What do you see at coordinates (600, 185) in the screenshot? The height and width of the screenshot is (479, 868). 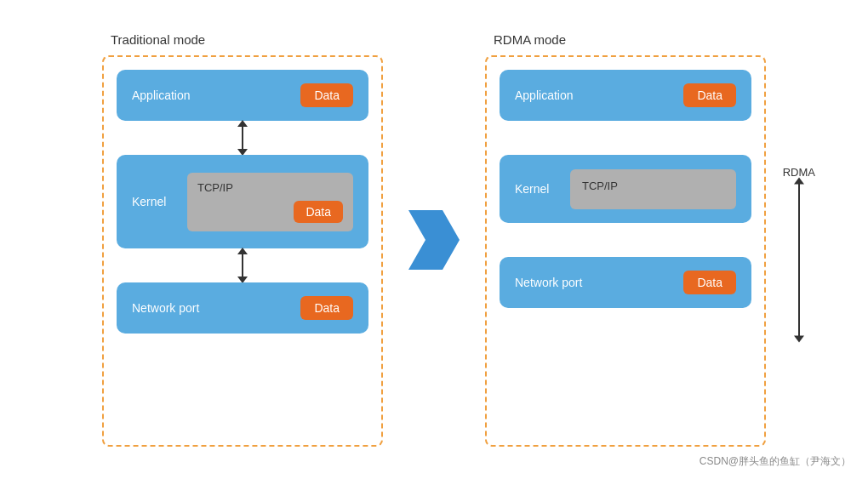 I see `rdma-tcpip-label: TCP/IP` at bounding box center [600, 185].